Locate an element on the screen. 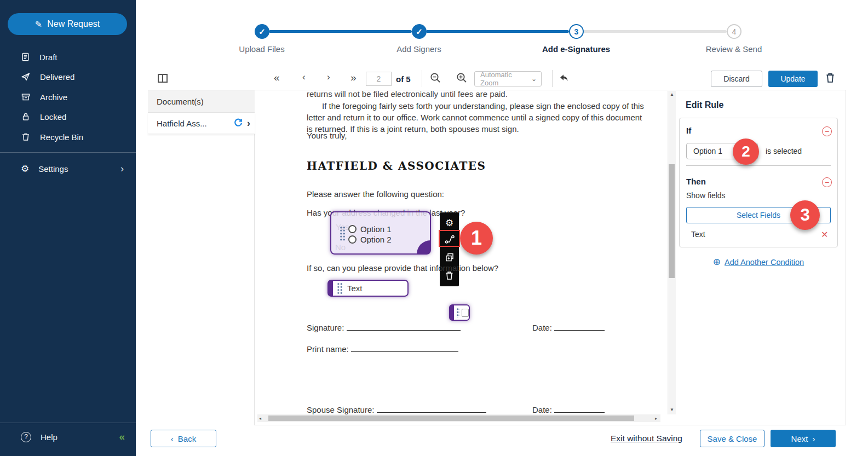 This screenshot has width=868, height=456. step-label-add-esignatures: Add e-Signatures is located at coordinates (576, 49).